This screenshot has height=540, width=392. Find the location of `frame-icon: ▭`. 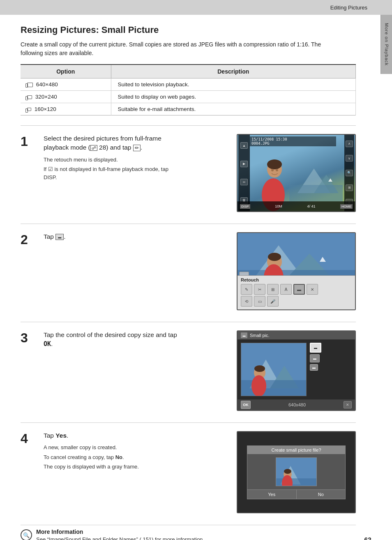

frame-icon: ▭ is located at coordinates (260, 301).